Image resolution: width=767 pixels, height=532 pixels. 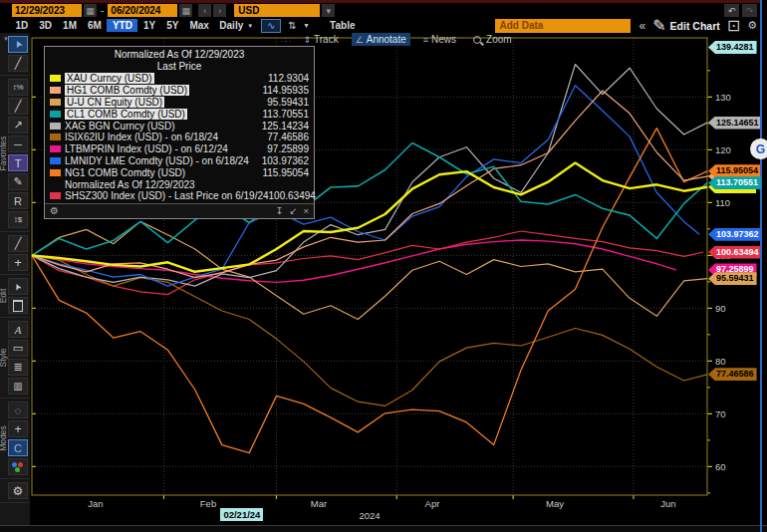 I want to click on font-icon: A, so click(x=18, y=329).